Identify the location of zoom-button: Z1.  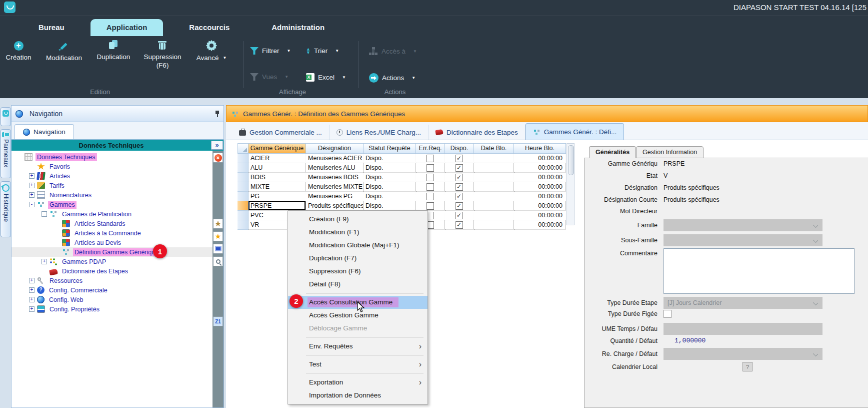
(218, 321).